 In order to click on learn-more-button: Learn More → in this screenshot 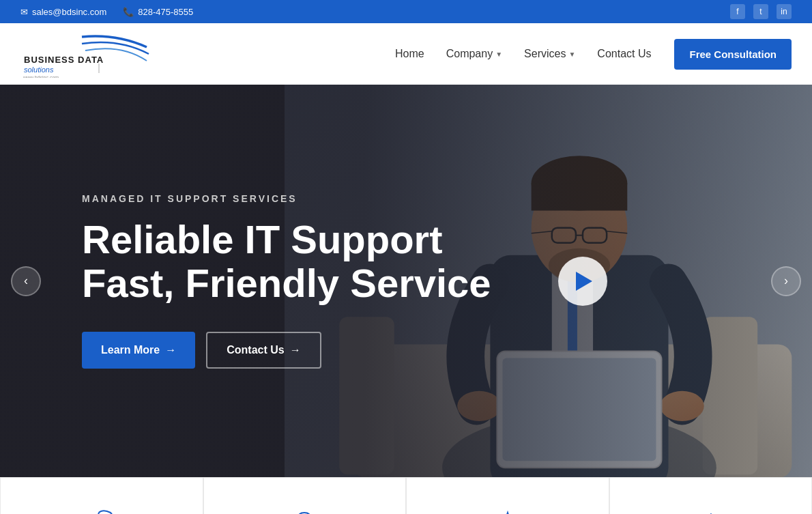, I will do `click(139, 350)`.